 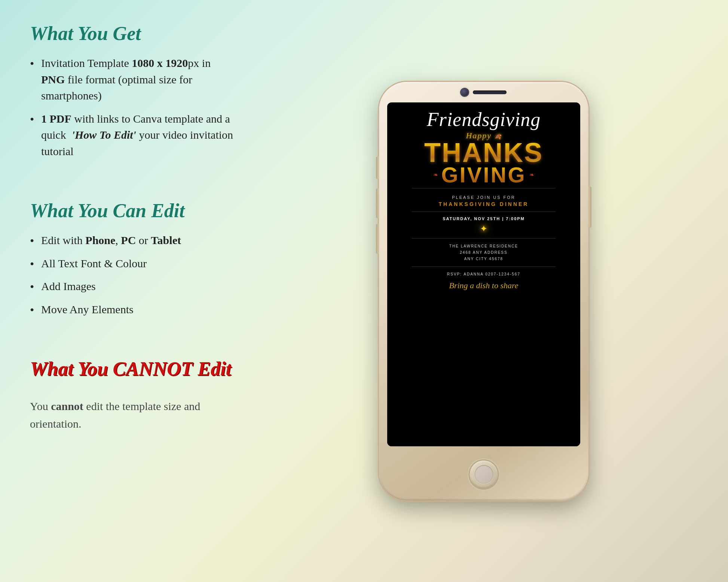 What do you see at coordinates (590, 207) in the screenshot?
I see `phone-side-btn-power` at bounding box center [590, 207].